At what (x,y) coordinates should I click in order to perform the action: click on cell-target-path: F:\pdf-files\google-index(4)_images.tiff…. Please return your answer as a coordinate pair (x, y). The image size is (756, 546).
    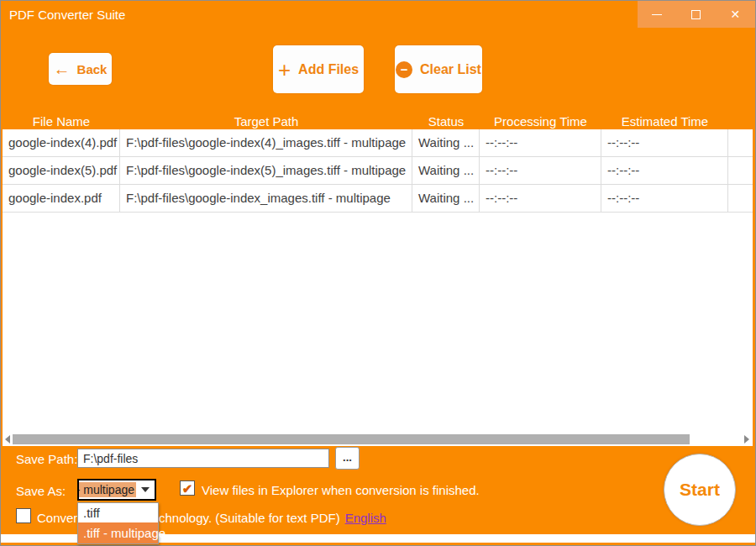
    Looking at the image, I should click on (266, 143).